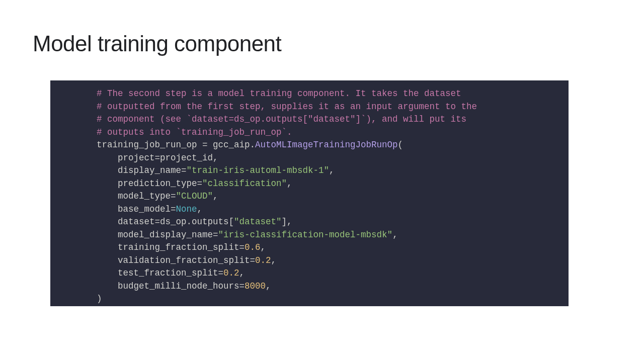 Image resolution: width=644 pixels, height=362 pixels. Describe the element at coordinates (168, 235) in the screenshot. I see `code-model-display-name-key: model_display_name=` at that location.